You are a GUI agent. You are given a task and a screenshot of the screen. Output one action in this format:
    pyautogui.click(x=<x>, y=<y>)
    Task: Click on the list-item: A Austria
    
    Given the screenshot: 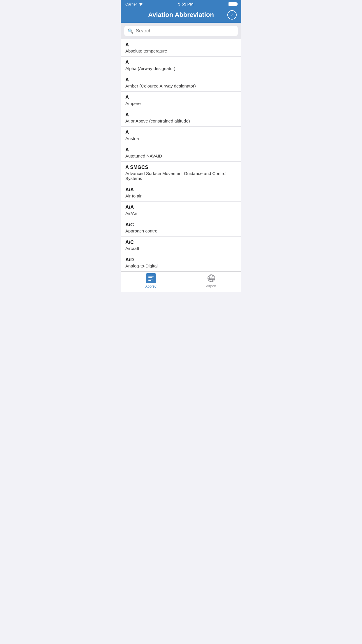 What is the action you would take?
    pyautogui.click(x=181, y=135)
    